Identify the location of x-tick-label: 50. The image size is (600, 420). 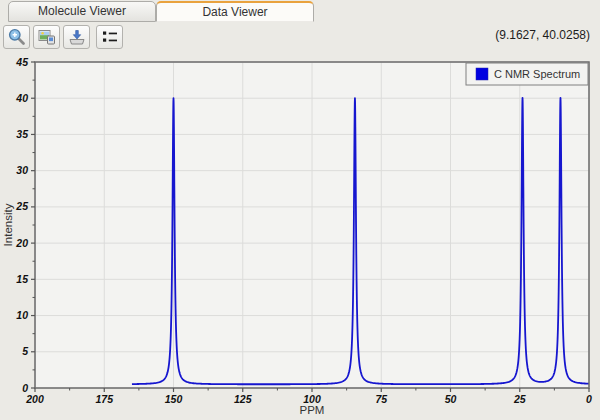
(451, 399).